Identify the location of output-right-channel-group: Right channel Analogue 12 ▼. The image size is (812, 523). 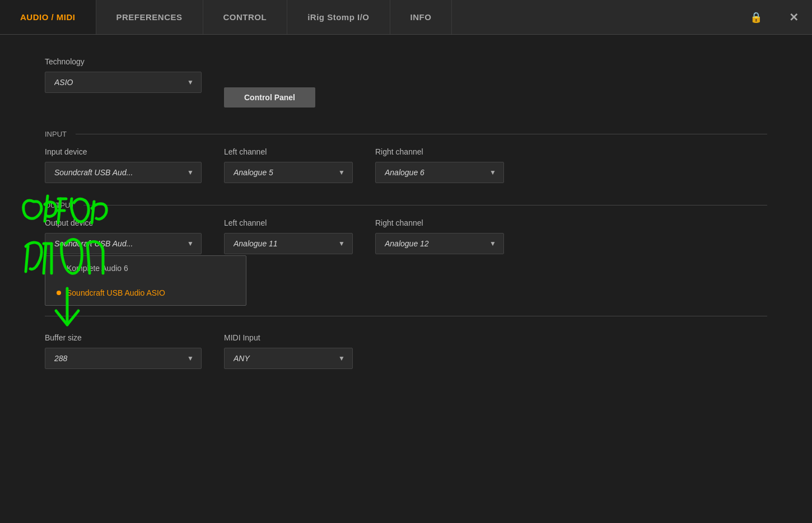
(440, 236).